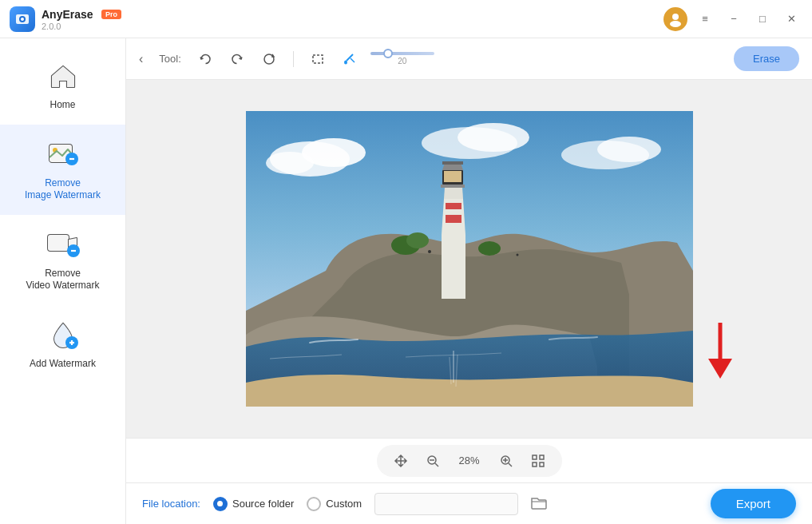 The height and width of the screenshot is (524, 812). What do you see at coordinates (254, 504) in the screenshot?
I see `source-folder-option: Source folder` at bounding box center [254, 504].